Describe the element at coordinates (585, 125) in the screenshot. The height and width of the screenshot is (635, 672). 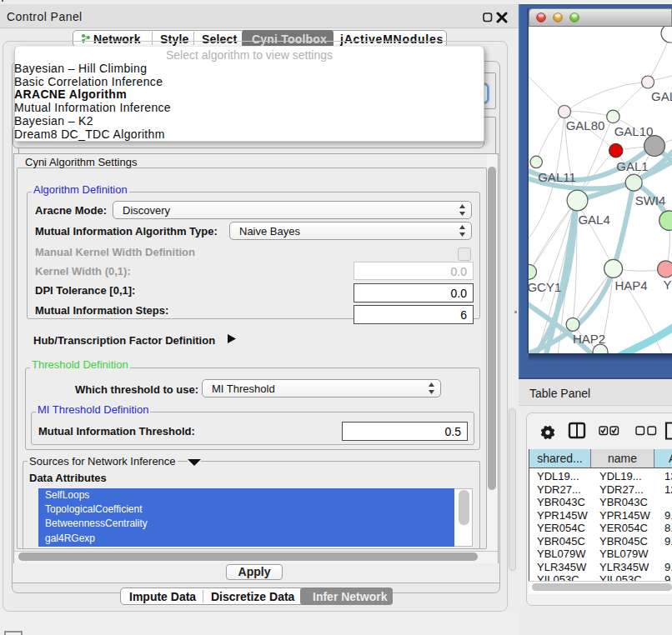
I see `svg-text: GAL80` at that location.